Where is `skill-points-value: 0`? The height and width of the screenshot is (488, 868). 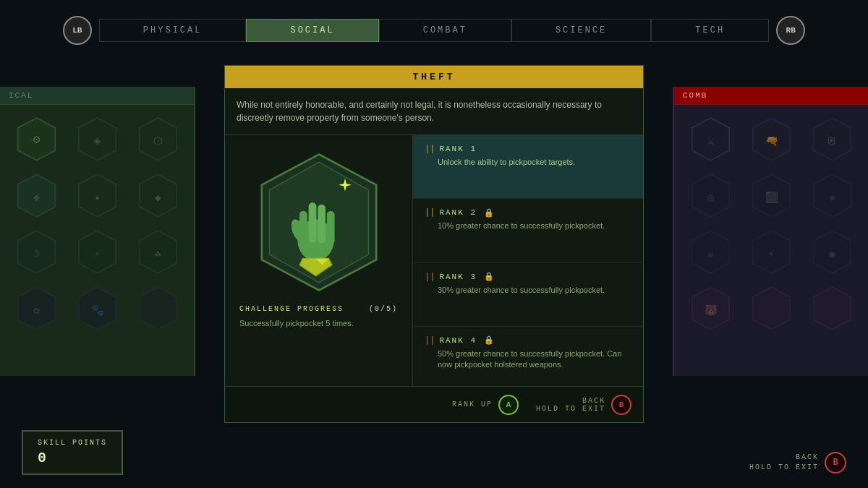
skill-points-value: 0 is located at coordinates (72, 458).